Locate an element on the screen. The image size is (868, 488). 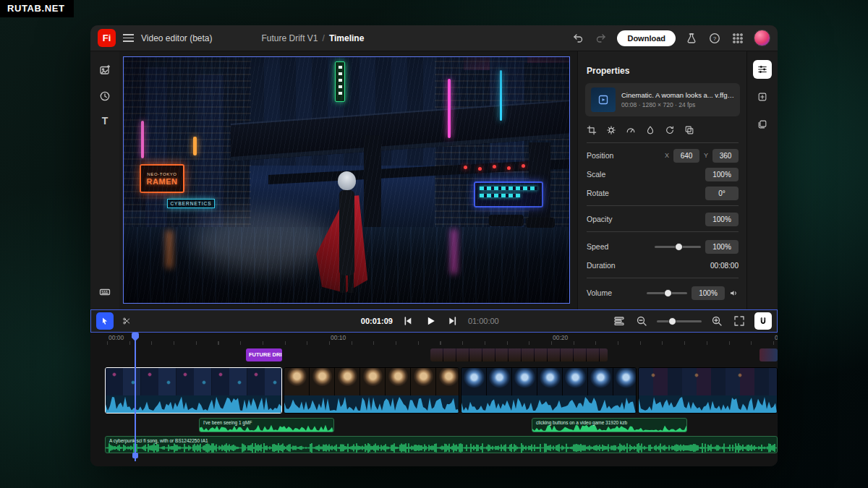
scissors-icon is located at coordinates (127, 321).